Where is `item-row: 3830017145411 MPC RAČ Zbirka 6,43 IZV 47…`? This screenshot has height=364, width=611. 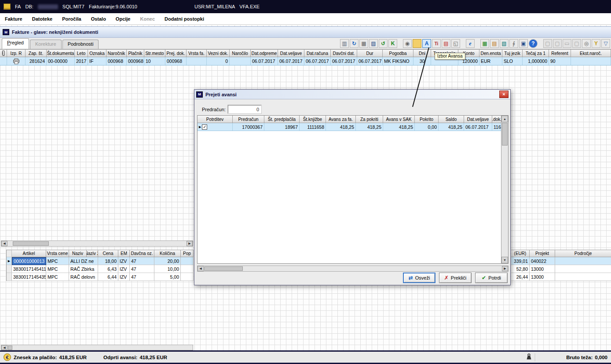 item-row: 3830017145411 MPC RAČ Zbirka 6,43 IZV 47… is located at coordinates (100, 269).